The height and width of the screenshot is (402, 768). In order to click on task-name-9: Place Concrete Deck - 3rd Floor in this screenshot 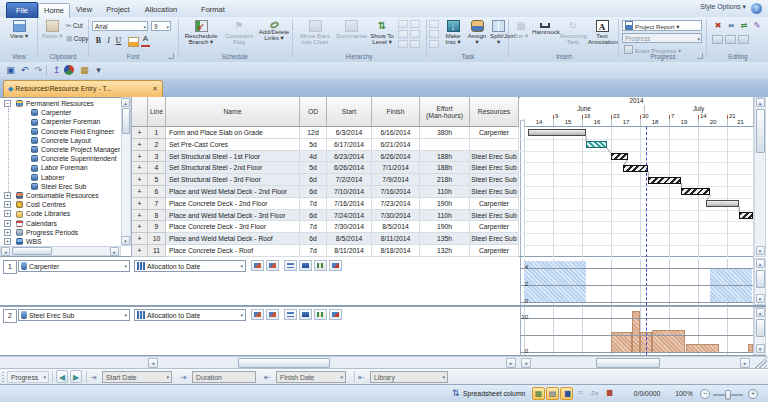, I will do `click(233, 227)`.